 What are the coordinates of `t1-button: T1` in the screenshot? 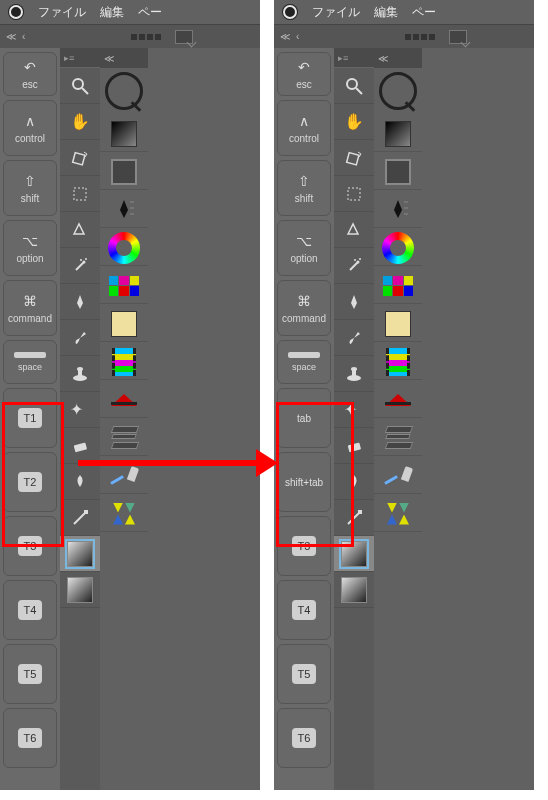 It's located at (30, 418).